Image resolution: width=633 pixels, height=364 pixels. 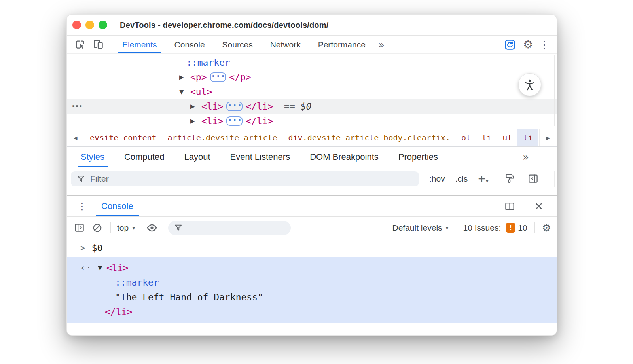 What do you see at coordinates (312, 138) in the screenshot?
I see `breadcrumb: ◀ evsite-content article.devsite-article…` at bounding box center [312, 138].